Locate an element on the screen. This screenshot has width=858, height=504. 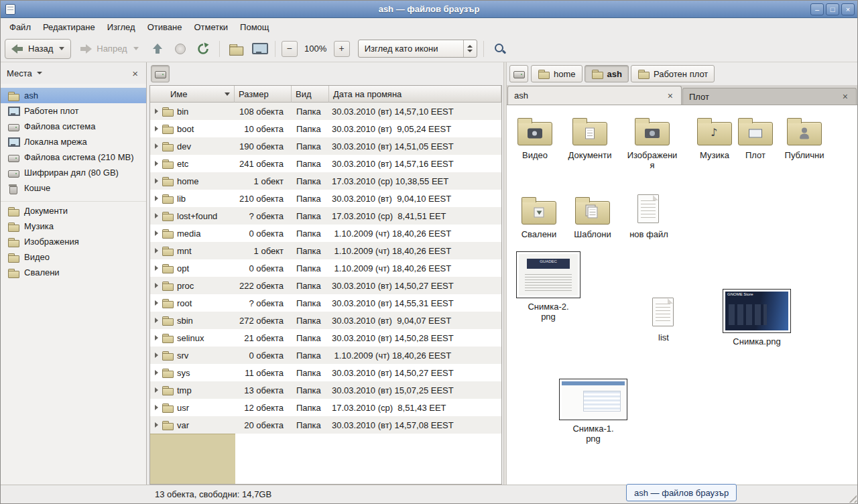
table-row: tmp 13 обекта Папка 30.03.2010 (вт) 15,0… is located at coordinates (326, 390).